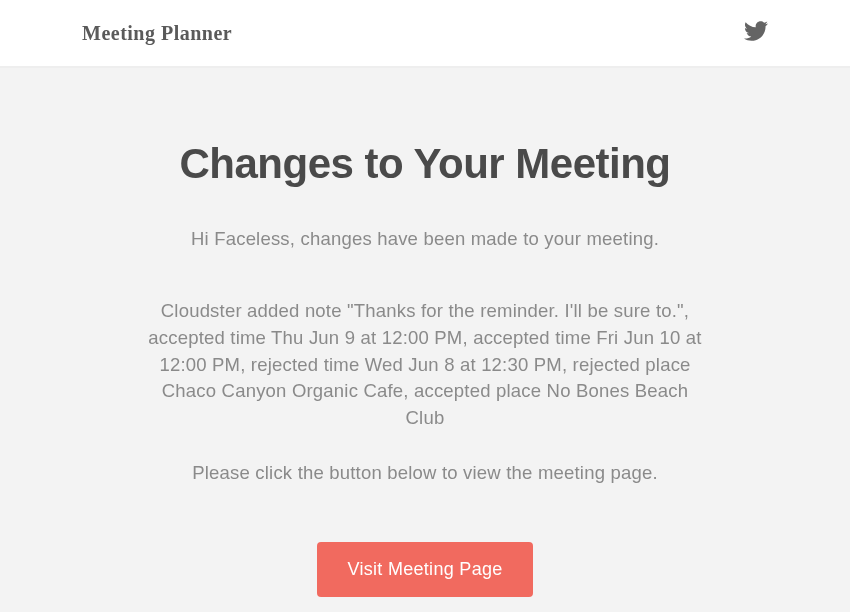 The width and height of the screenshot is (850, 612). Describe the element at coordinates (157, 34) in the screenshot. I see `logo: Meeting Planner` at that location.